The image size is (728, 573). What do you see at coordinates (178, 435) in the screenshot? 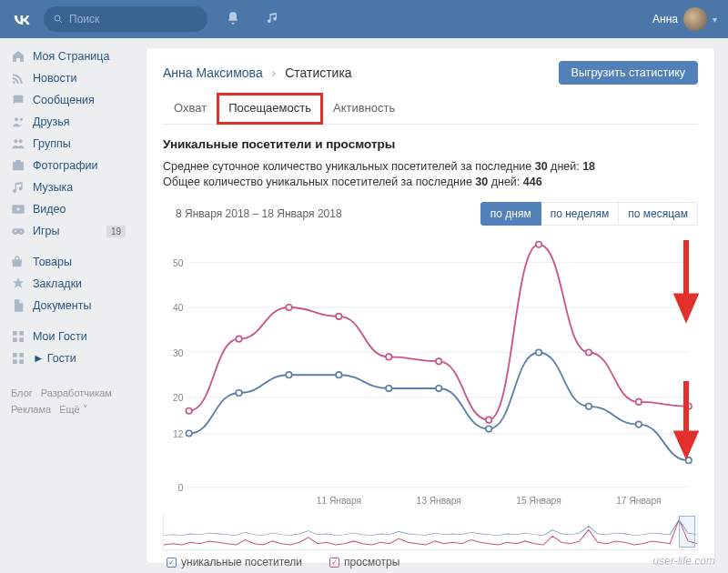
I see `svg-text: 12` at bounding box center [178, 435].